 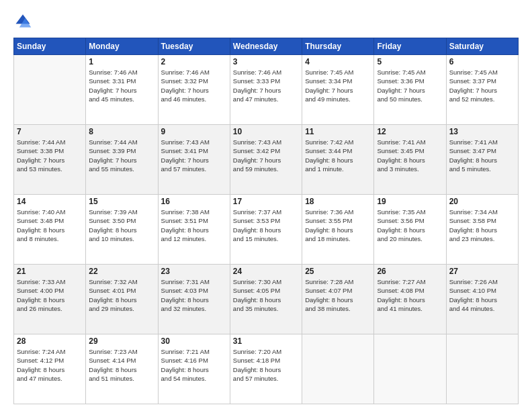 I want to click on day-info: Sunrise: 7:21 AM Sunset: 4:16 PM Dayligh…, so click(x=194, y=365).